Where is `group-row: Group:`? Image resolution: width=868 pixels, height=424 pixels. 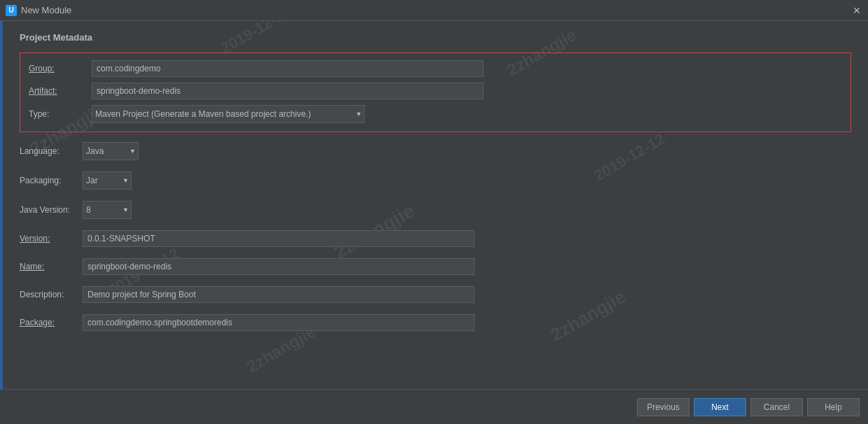 group-row: Group: is located at coordinates (435, 69).